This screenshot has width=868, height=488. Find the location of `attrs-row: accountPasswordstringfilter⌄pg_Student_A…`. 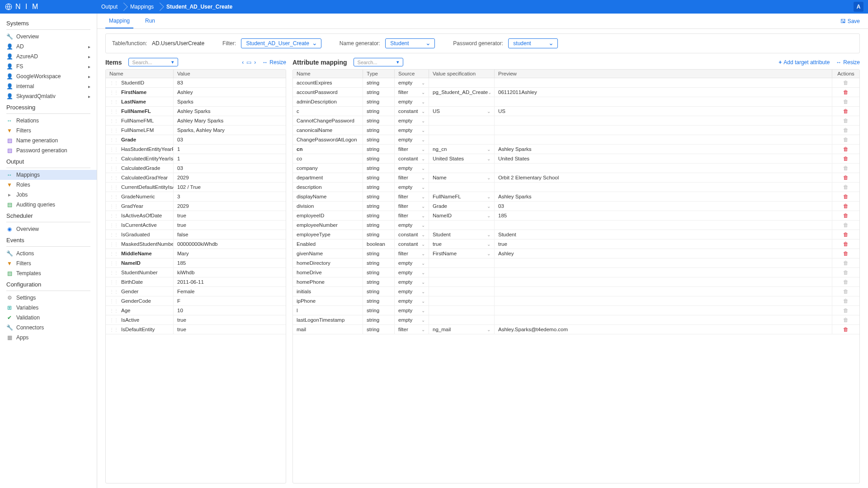

attrs-row: accountPasswordstringfilter⌄pg_Student_A… is located at coordinates (576, 92).